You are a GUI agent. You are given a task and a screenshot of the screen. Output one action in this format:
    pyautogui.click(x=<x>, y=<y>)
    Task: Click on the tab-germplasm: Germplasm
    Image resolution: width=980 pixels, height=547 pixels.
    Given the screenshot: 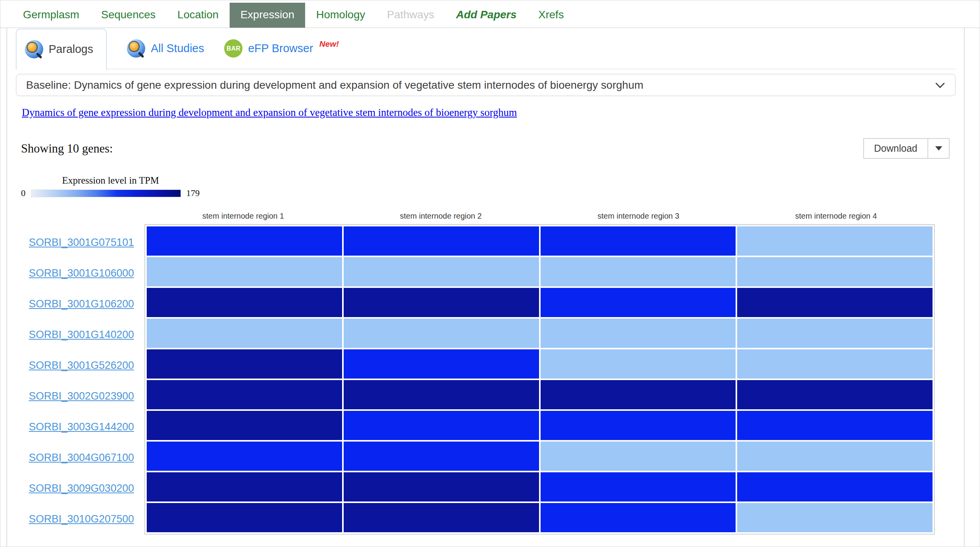 What is the action you would take?
    pyautogui.click(x=51, y=15)
    